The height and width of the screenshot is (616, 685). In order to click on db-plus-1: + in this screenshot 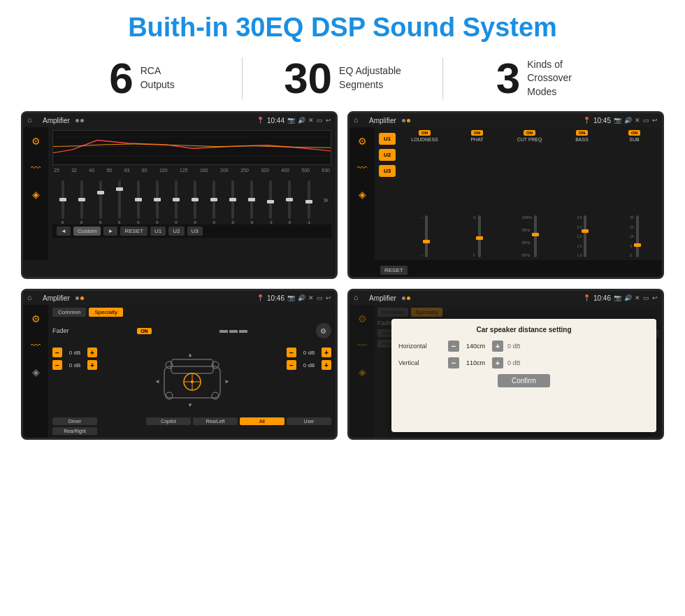, I will do `click(92, 352)`.